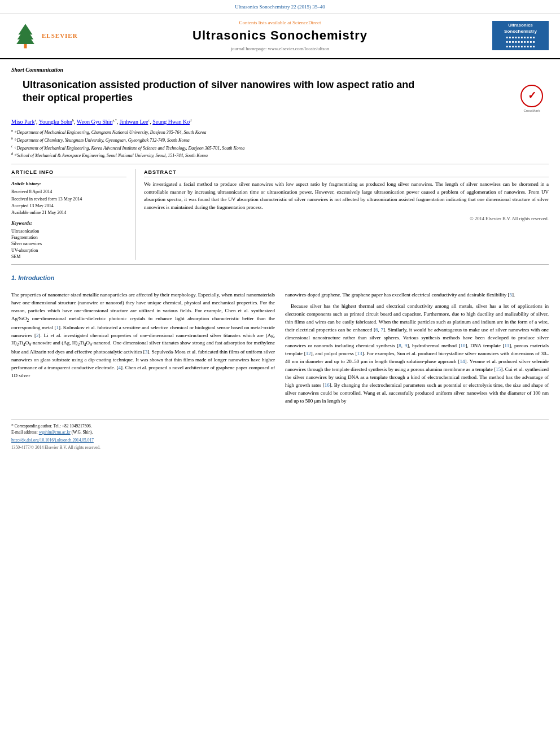 This screenshot has height=747, width=560. What do you see at coordinates (406, 346) in the screenshot?
I see `ref-9: 9` at bounding box center [406, 346].